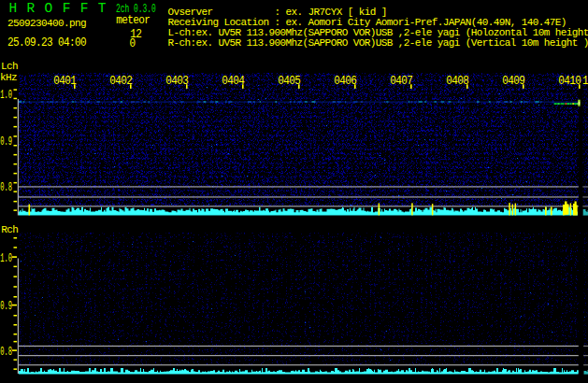 The image size is (588, 383). Describe the element at coordinates (345, 80) in the screenshot. I see `svg-text: 0406` at that location.